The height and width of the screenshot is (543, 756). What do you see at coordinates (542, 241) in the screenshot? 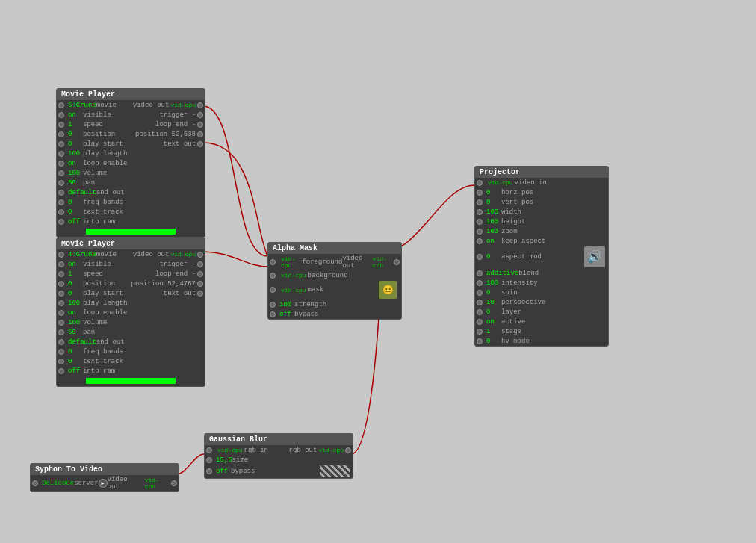
I see `proj-row-keepaspect: on keep aspect` at bounding box center [542, 241].